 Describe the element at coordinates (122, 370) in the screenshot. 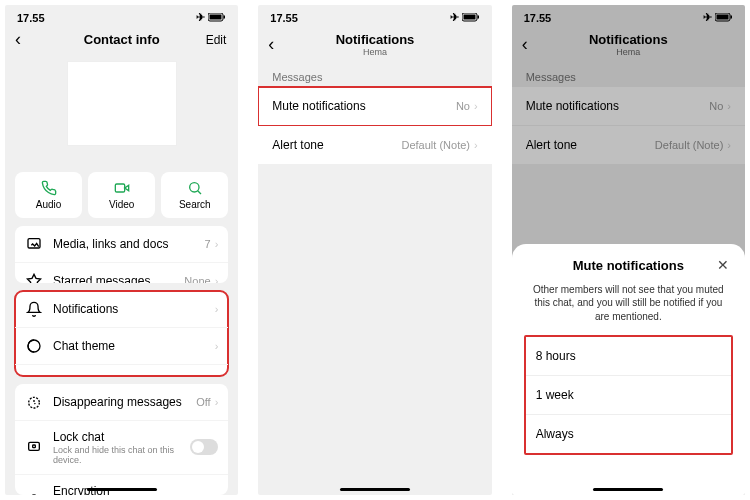

I see `row-save-photos: Save to Photos Default ›` at that location.